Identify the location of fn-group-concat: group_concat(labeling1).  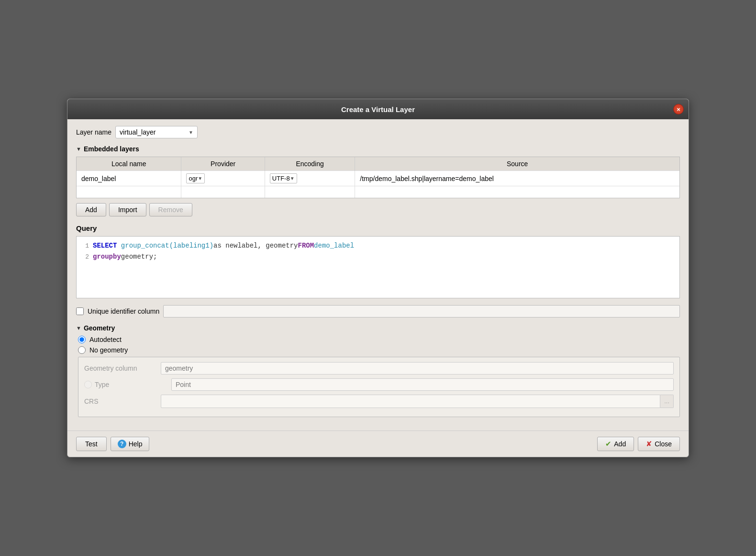
(167, 246).